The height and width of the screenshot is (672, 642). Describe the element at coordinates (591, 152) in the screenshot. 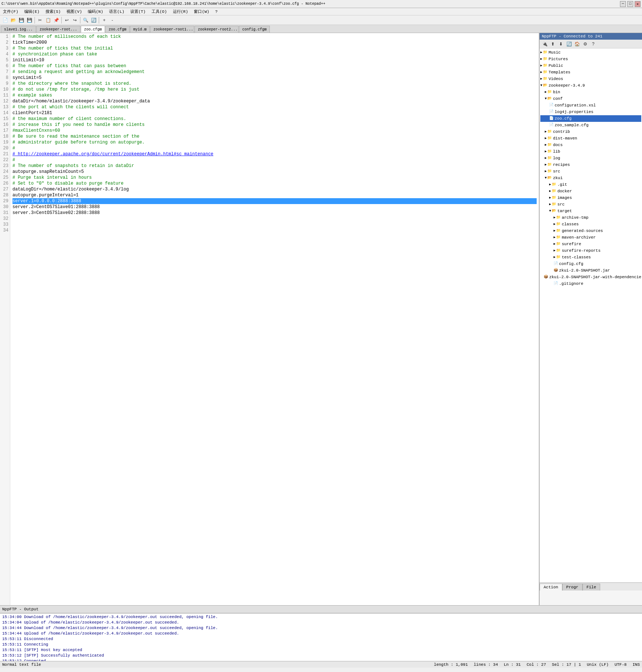

I see `ftp-tree-item-15: ▶📁lib` at that location.